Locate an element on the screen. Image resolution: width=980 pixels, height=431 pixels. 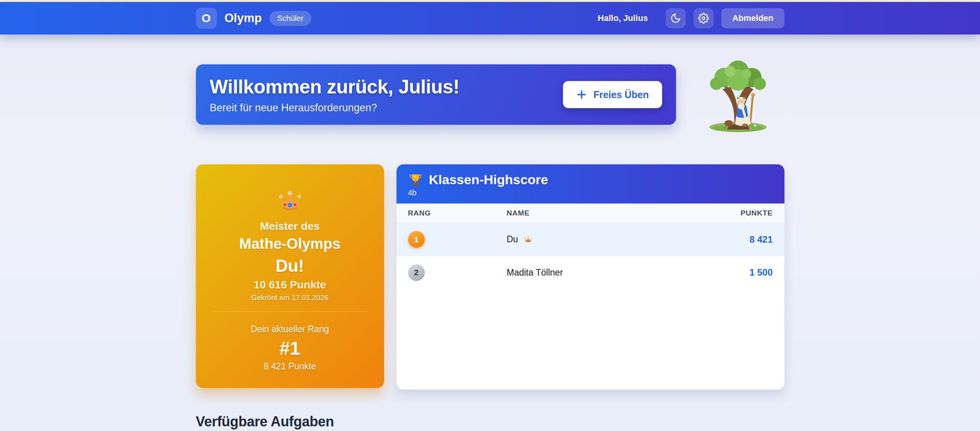
moon-icon is located at coordinates (676, 18).